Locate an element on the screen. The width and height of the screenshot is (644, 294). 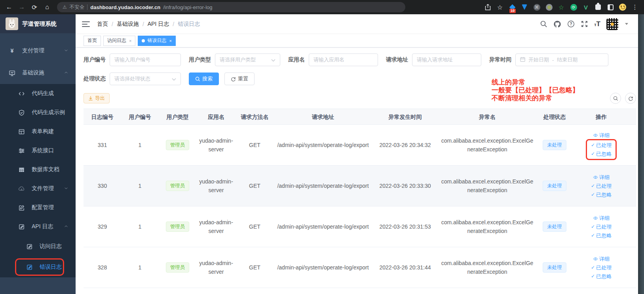
reset-button: 重置 is located at coordinates (239, 79).